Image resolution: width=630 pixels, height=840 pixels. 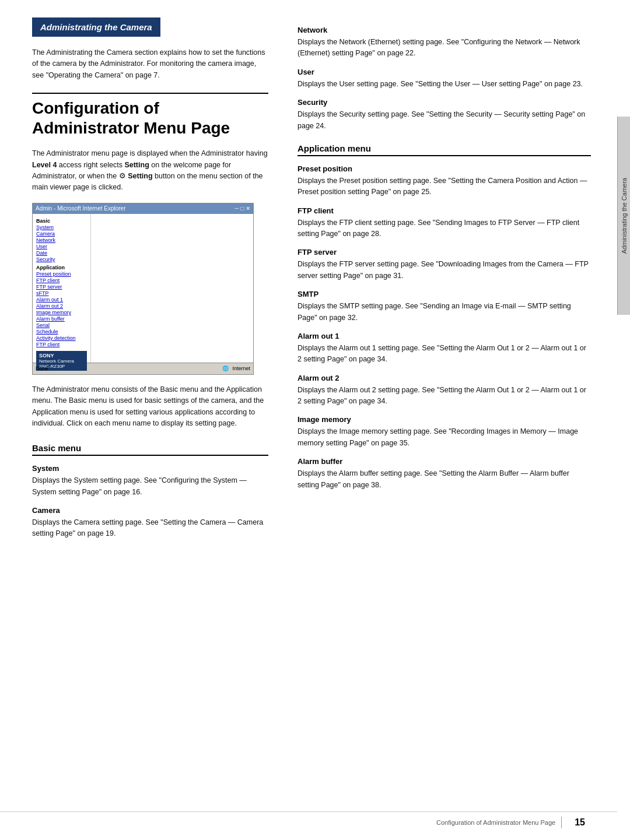 What do you see at coordinates (150, 407) in the screenshot?
I see `below-screenshot-text: The Administrator menu consists of the B…` at bounding box center [150, 407].